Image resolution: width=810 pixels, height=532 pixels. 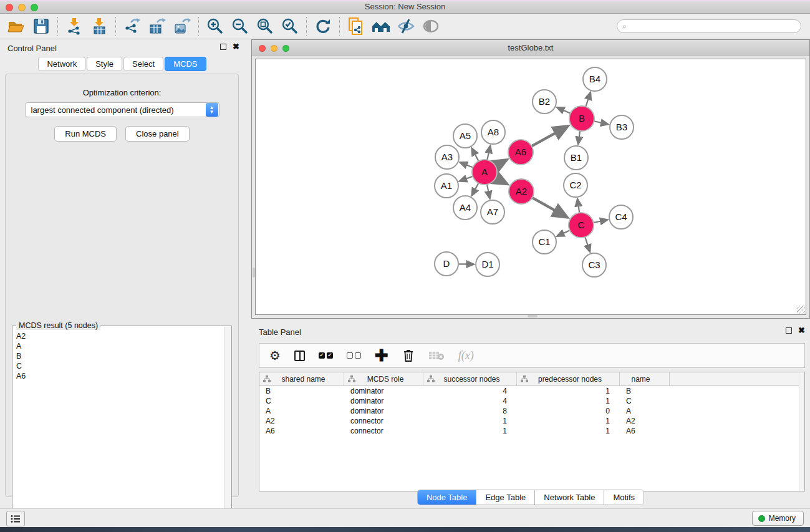 I want to click on tab-network-table: Network Table, so click(x=570, y=498).